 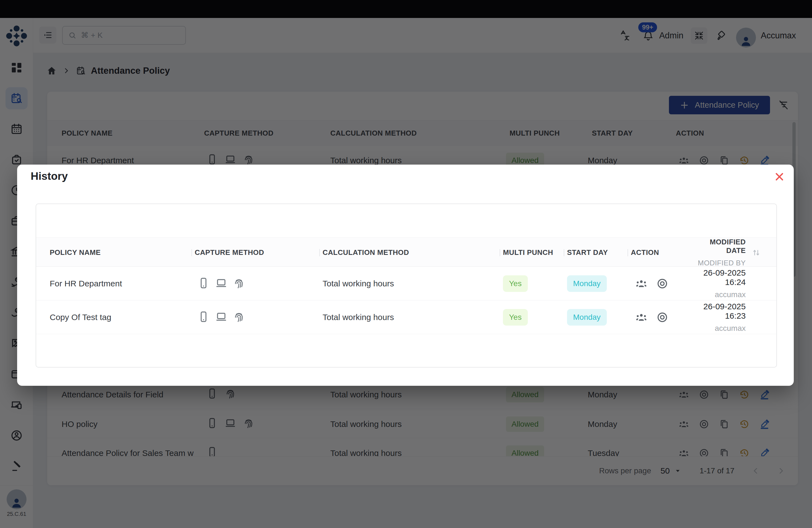 I want to click on modified-date: 26-09-2025 16:23, so click(x=719, y=311).